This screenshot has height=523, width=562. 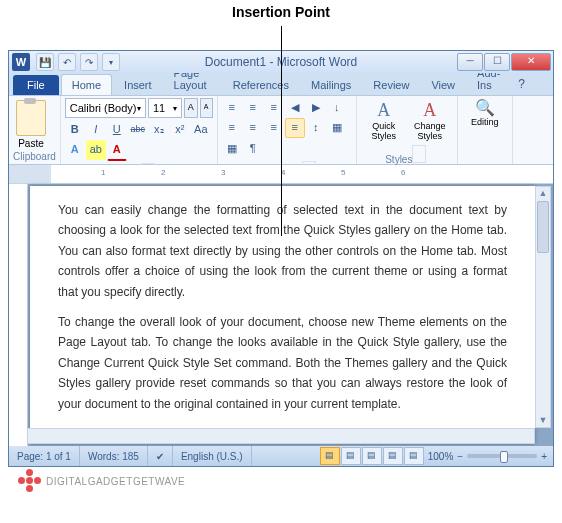 What do you see at coordinates (30, 481) in the screenshot?
I see `watermark-logo-icon` at bounding box center [30, 481].